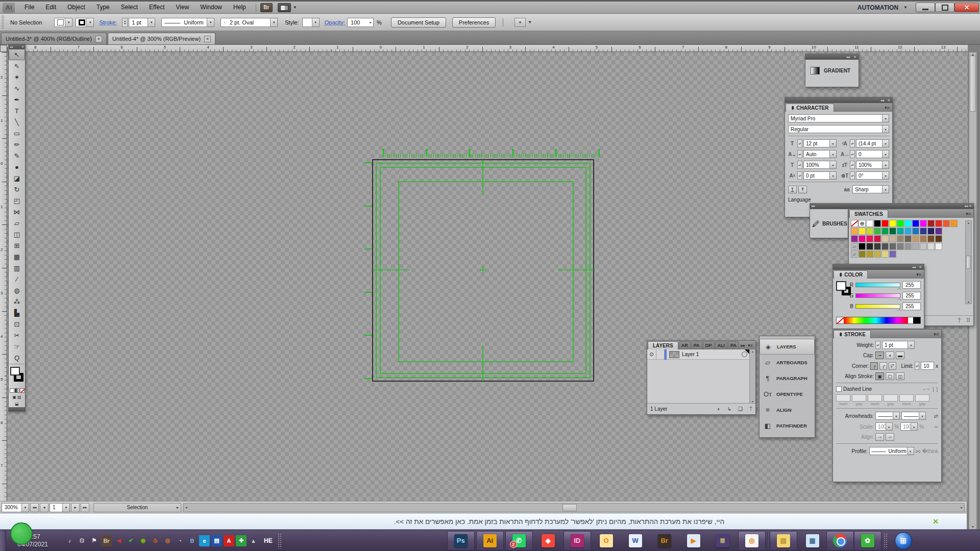  I want to click on align-outside-button: ◫, so click(900, 377).